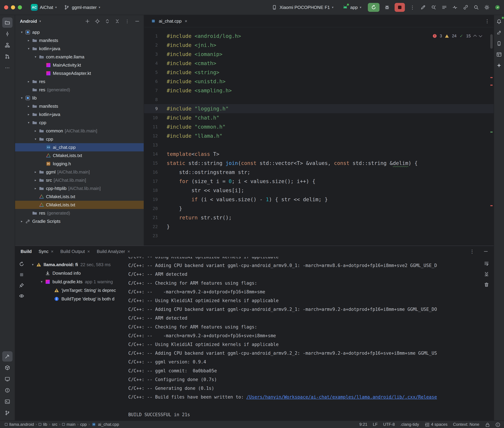 The width and height of the screenshot is (504, 428). What do you see at coordinates (22, 285) in the screenshot?
I see `pin-icon` at bounding box center [22, 285].